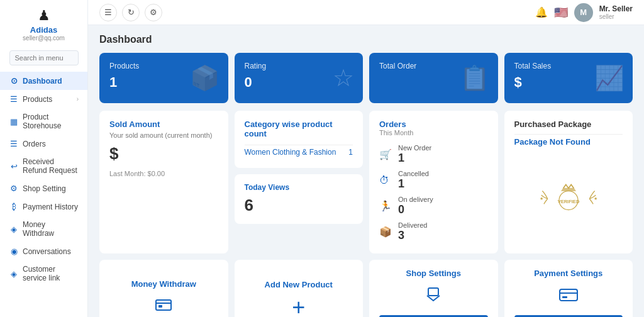 Image resolution: width=644 pixels, height=317 pixels. What do you see at coordinates (50, 144) in the screenshot?
I see `sidebar-label-orders: Orders` at bounding box center [50, 144].